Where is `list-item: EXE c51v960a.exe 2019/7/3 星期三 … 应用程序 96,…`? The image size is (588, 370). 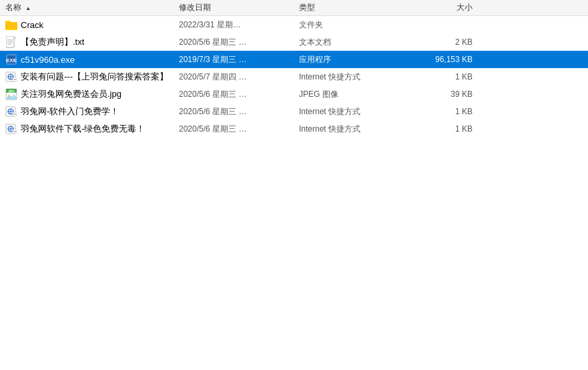 list-item: EXE c51v960a.exe 2019/7/3 星期三 … 应用程序 96,… is located at coordinates (294, 59).